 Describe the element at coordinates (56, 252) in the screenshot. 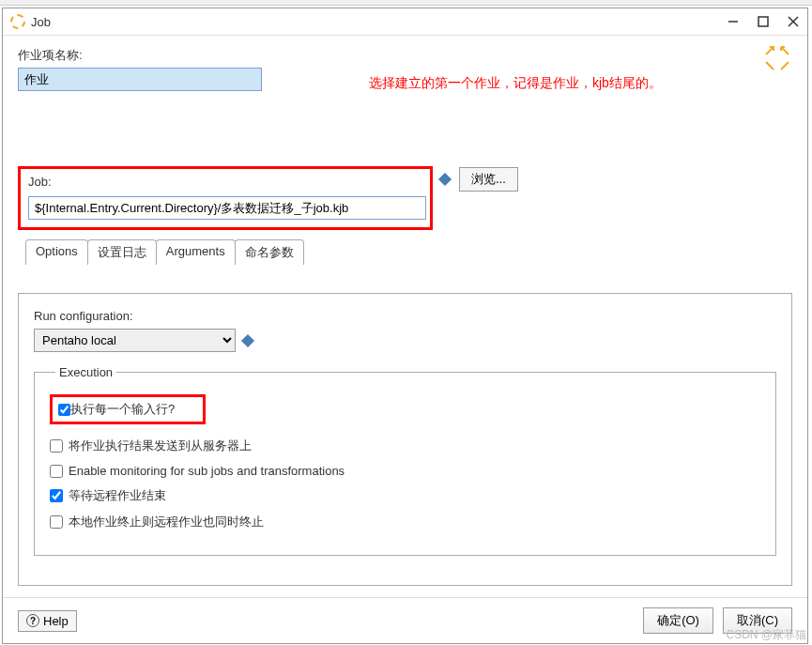

I see `tab-options: Options` at that location.